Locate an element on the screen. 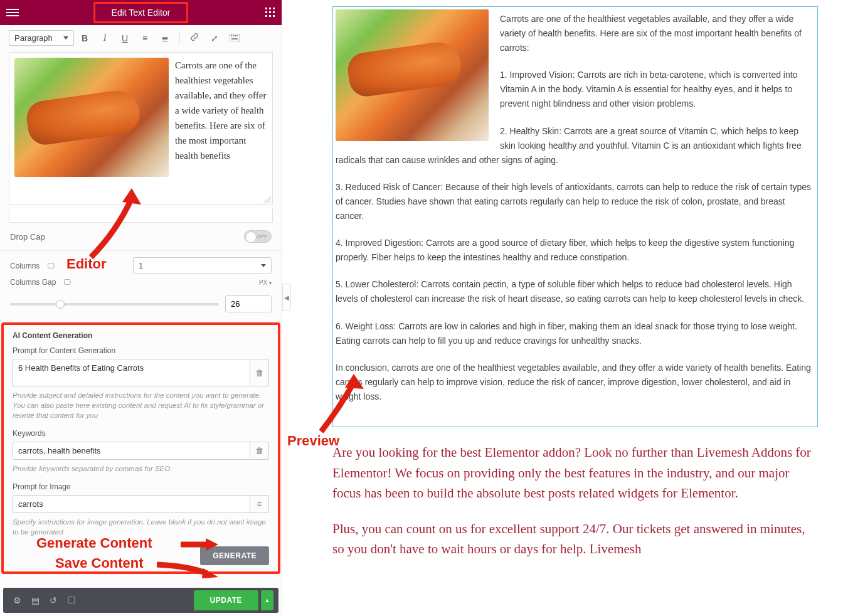 Image resolution: width=843 pixels, height=616 pixels. list-ul-button: ≣ is located at coordinates (165, 38).